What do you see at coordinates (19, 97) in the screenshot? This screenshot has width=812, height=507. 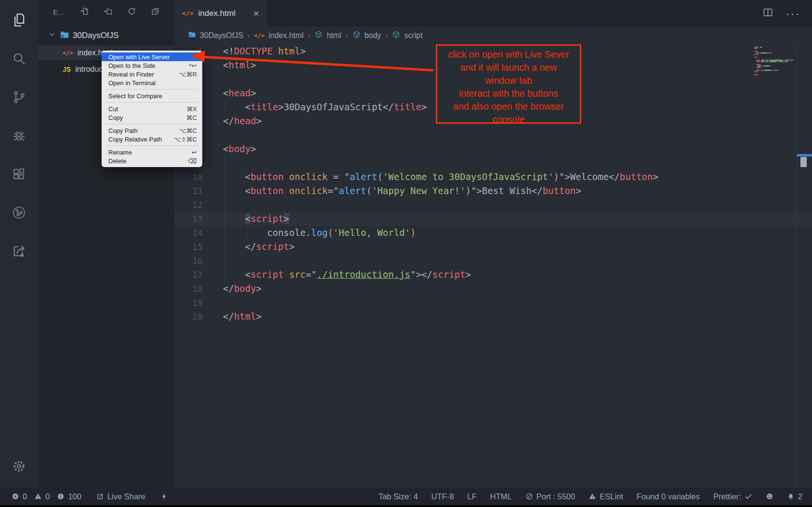 I see `source-control-icon` at bounding box center [19, 97].